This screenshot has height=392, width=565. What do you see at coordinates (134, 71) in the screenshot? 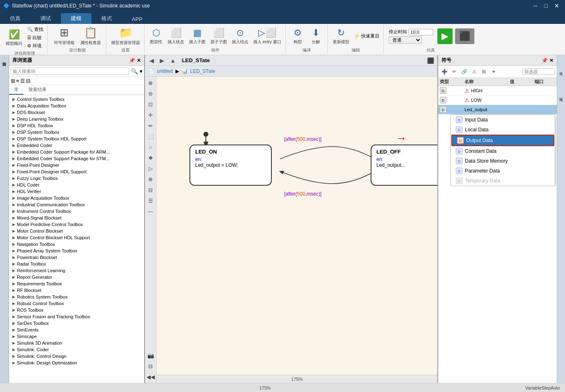
I see `search-go-btn: 🔍` at bounding box center [134, 71].